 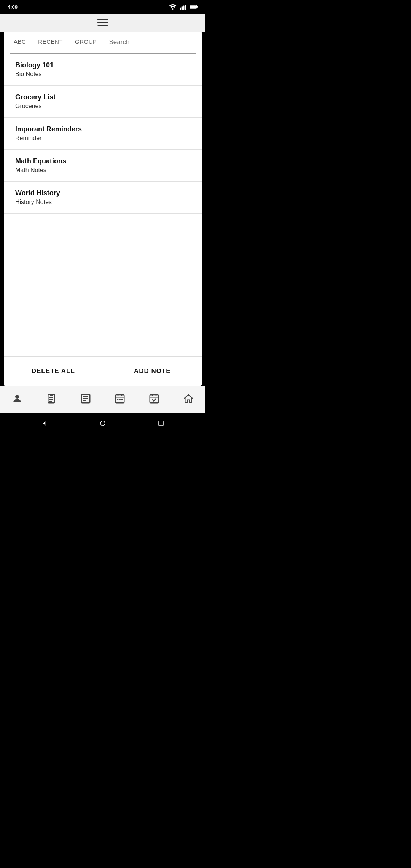 I want to click on hamburger-button, so click(x=103, y=23).